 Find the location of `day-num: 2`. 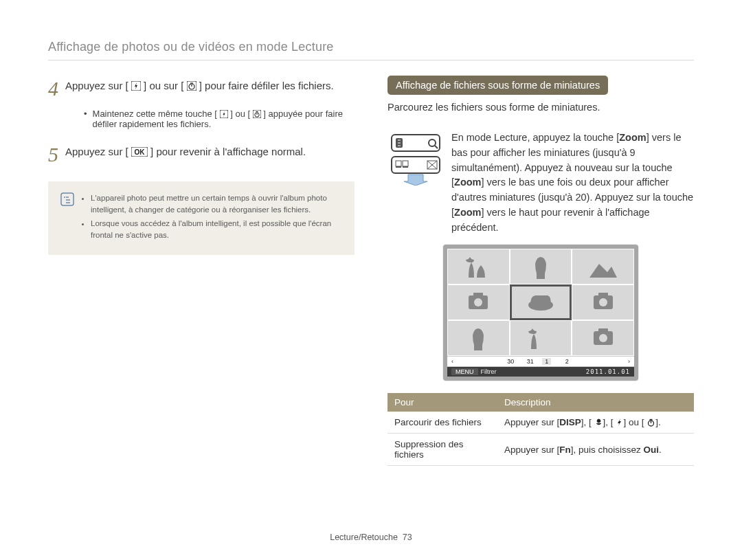

day-num: 2 is located at coordinates (567, 361).